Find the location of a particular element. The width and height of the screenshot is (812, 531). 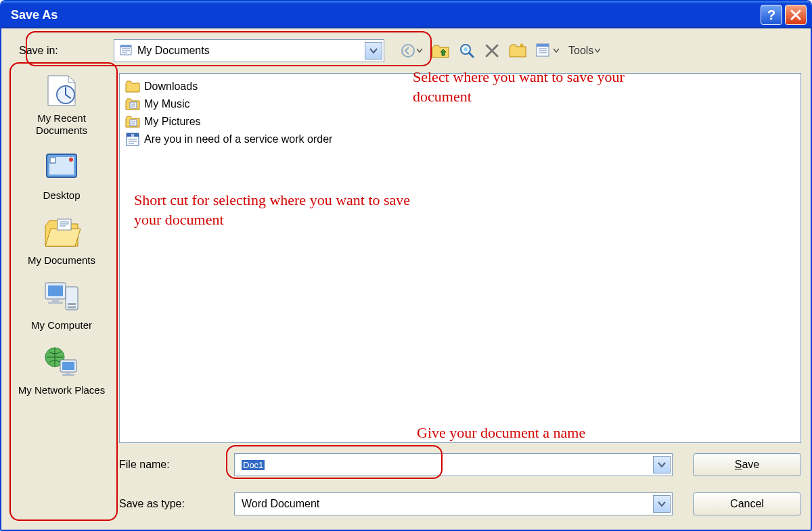

place-desktop: Desktop is located at coordinates (62, 175).